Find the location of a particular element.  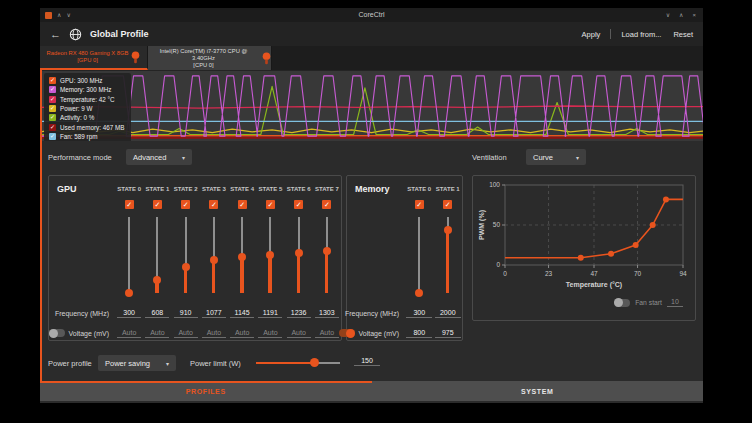

legend-checkbox-activity: ✓ is located at coordinates (52, 118).